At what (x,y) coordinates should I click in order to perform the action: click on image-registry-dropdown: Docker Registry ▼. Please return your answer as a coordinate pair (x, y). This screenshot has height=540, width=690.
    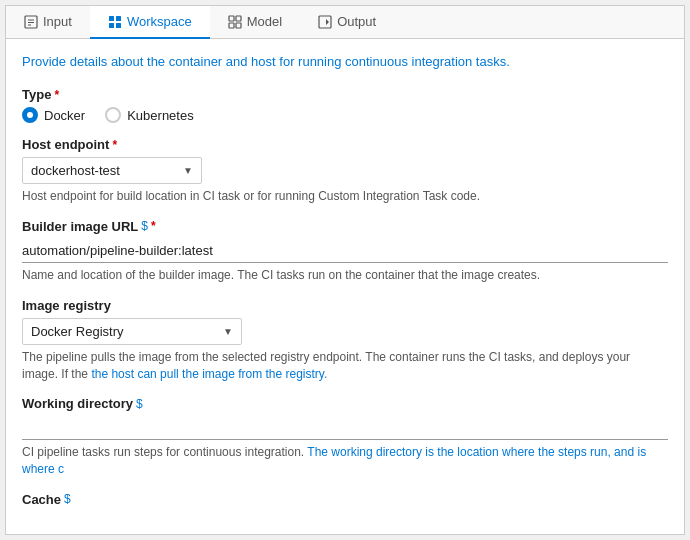
    Looking at the image, I should click on (132, 332).